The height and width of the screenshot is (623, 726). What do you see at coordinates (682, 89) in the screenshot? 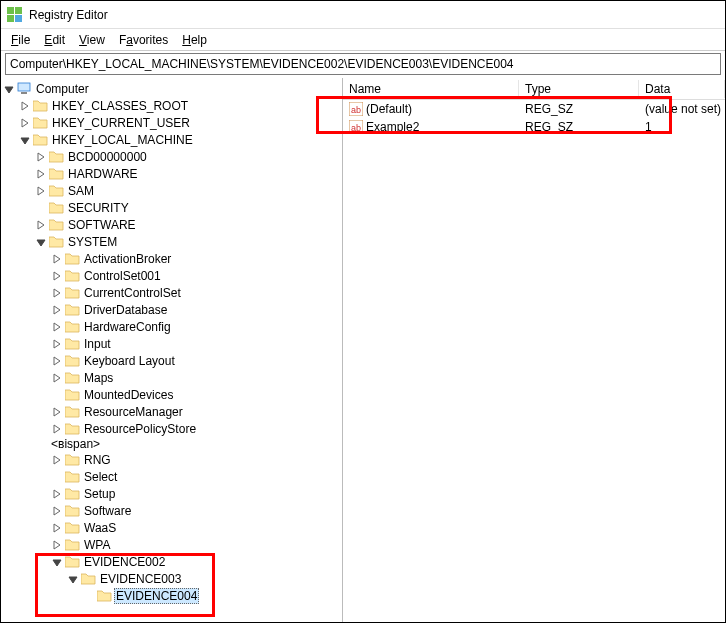
I see `col-header-data: Data` at bounding box center [682, 89].